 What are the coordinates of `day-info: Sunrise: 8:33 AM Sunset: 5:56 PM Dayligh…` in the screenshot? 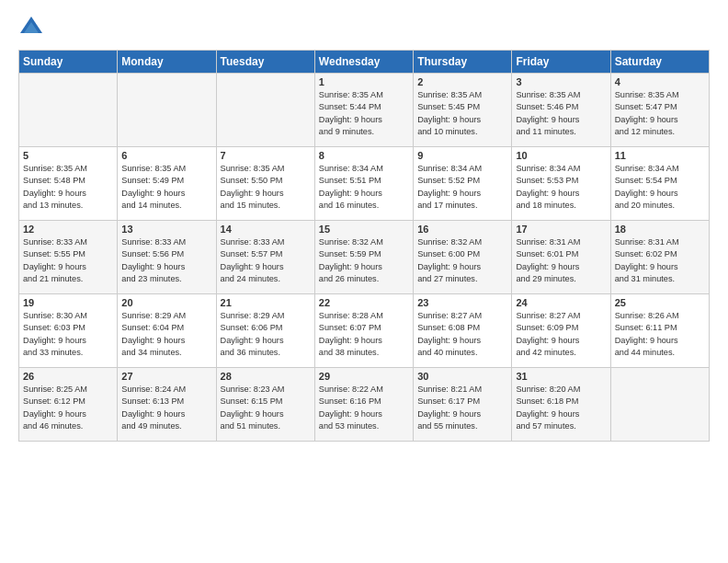 It's located at (166, 261).